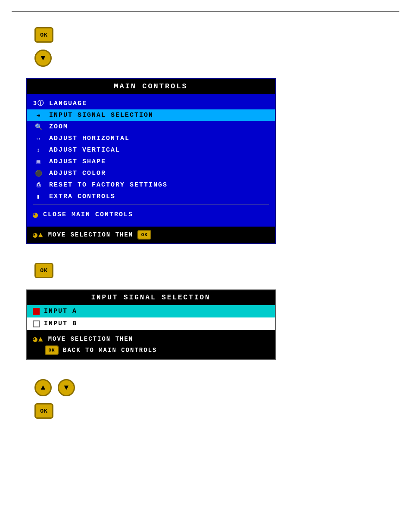  I want to click on ok-button-1: OK, so click(44, 35).